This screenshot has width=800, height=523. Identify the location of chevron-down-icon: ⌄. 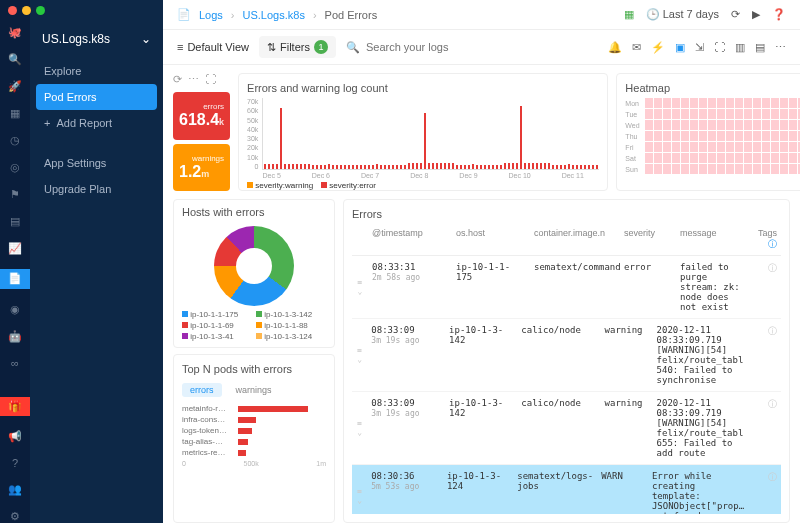
(146, 39).